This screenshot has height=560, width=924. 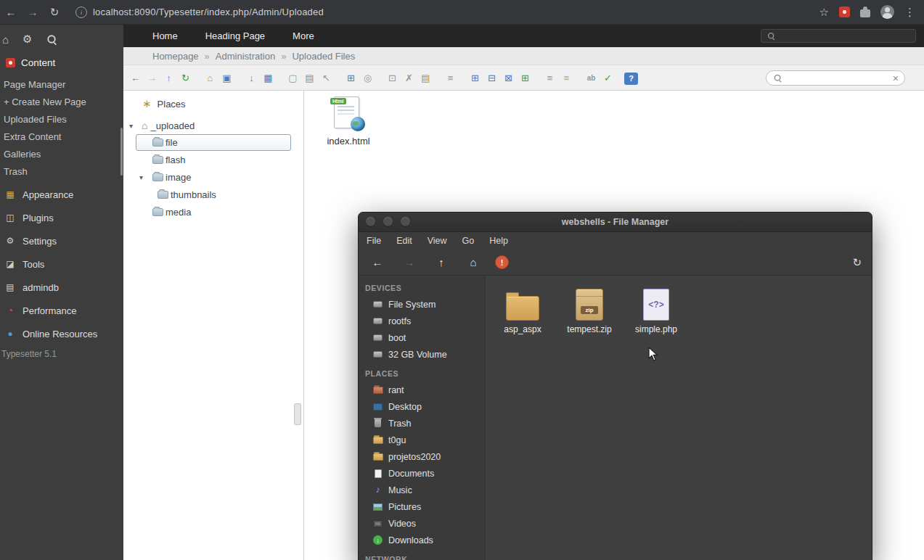 What do you see at coordinates (422, 424) in the screenshot?
I see `place-trash: Trash` at bounding box center [422, 424].